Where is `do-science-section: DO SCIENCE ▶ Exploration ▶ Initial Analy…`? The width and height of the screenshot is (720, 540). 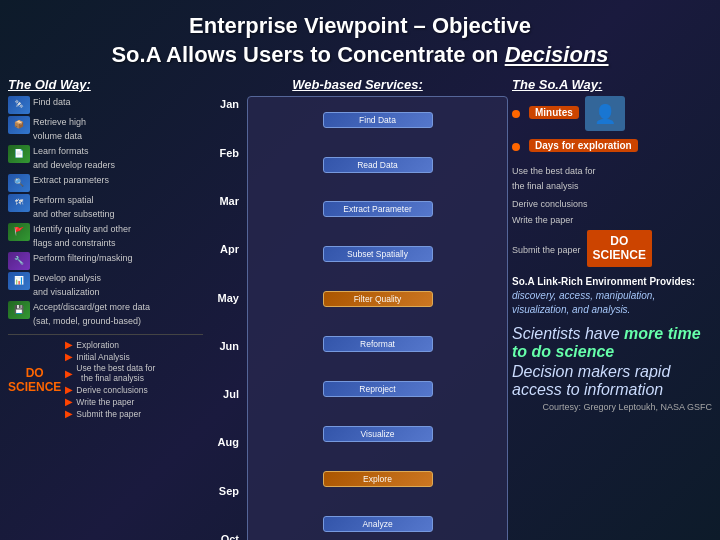
do-science-section: DO SCIENCE ▶ Exploration ▶ Initial Analy… is located at coordinates (106, 377).